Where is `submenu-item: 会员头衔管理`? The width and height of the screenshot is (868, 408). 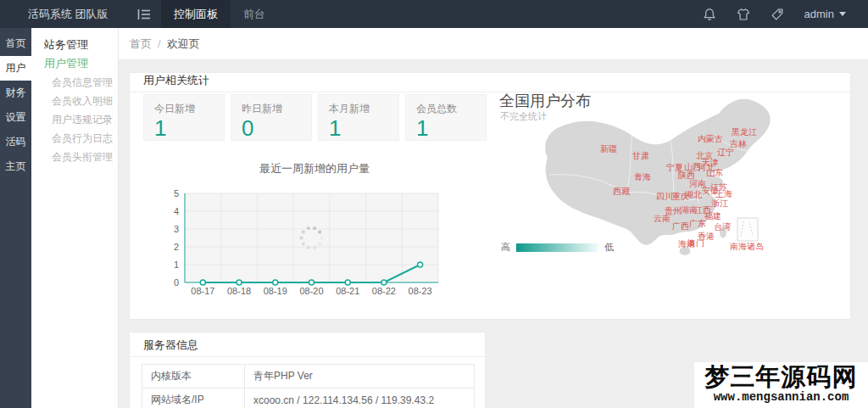
submenu-item: 会员头衔管理 is located at coordinates (75, 157).